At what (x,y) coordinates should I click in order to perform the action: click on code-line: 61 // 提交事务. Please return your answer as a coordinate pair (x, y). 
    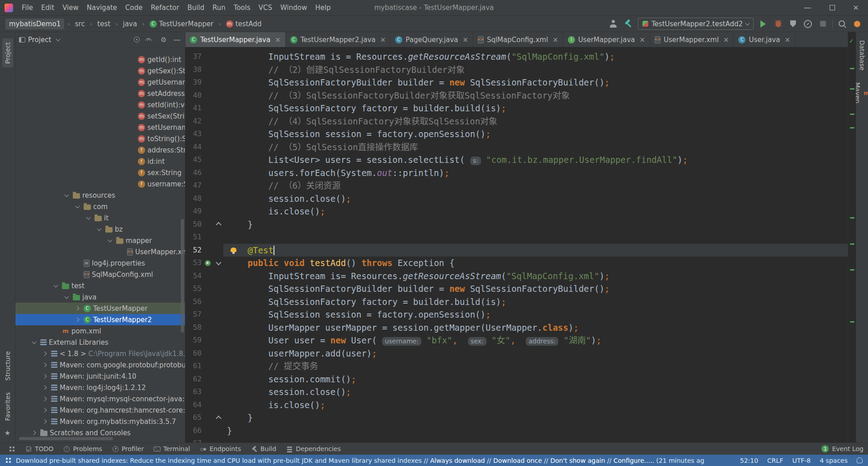
    Looking at the image, I should click on (516, 366).